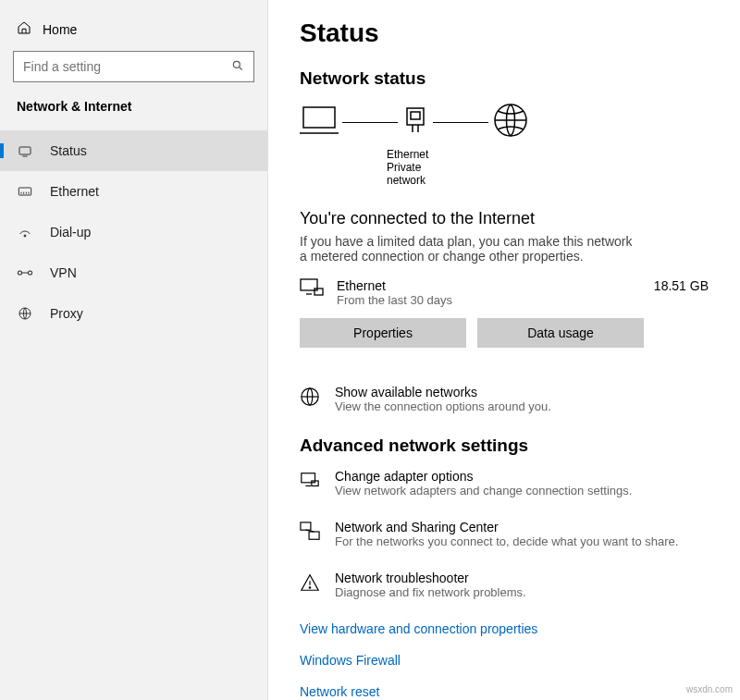 This screenshot has width=740, height=700. What do you see at coordinates (504, 446) in the screenshot?
I see `advanced-heading: Advanced network settings` at bounding box center [504, 446].